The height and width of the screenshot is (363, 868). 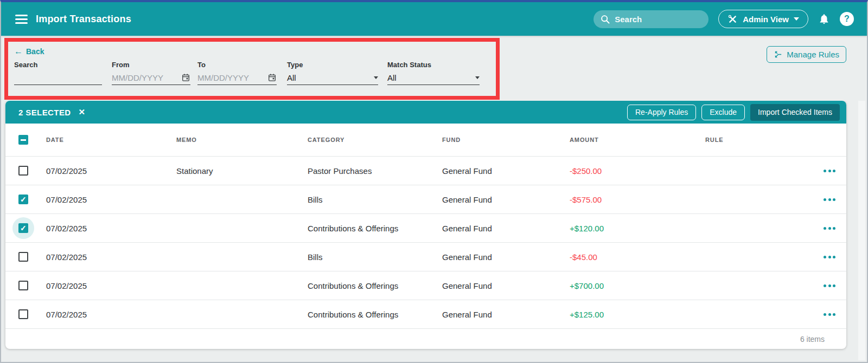 I want to click on help-icon: ?, so click(x=847, y=19).